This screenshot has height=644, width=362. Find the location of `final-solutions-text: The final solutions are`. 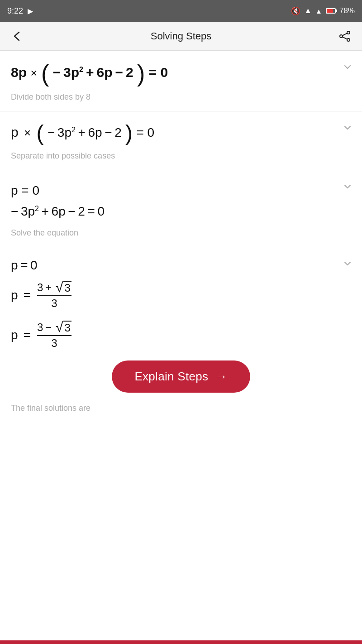

final-solutions-text: The final solutions are is located at coordinates (181, 409).